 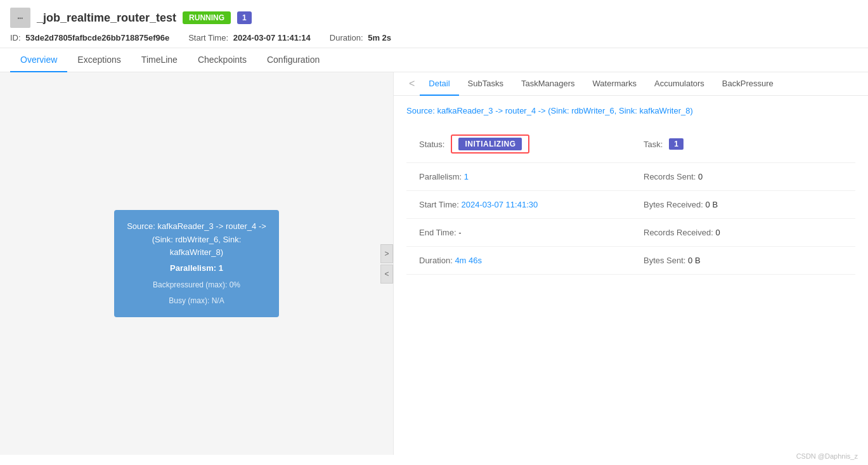 What do you see at coordinates (827, 454) in the screenshot?
I see `footer: CSDN @Daphnis_z` at bounding box center [827, 454].